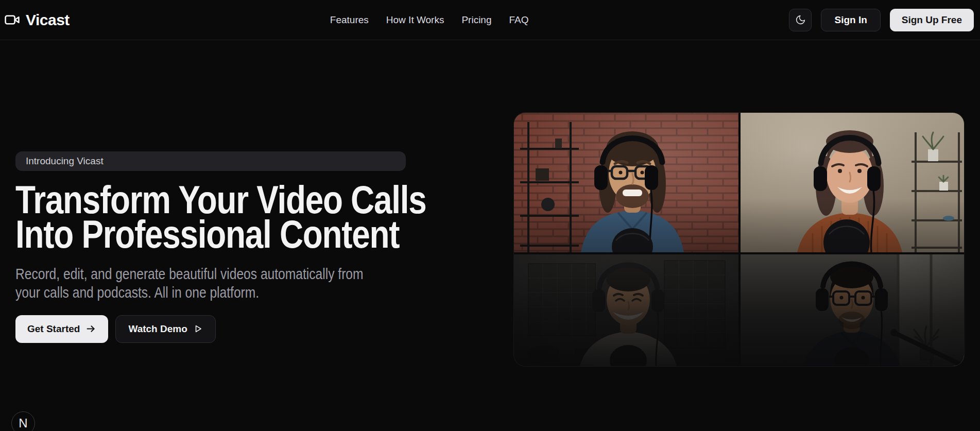 The width and height of the screenshot is (980, 431). Describe the element at coordinates (932, 20) in the screenshot. I see `sign-up-button: Sign Up Free` at that location.